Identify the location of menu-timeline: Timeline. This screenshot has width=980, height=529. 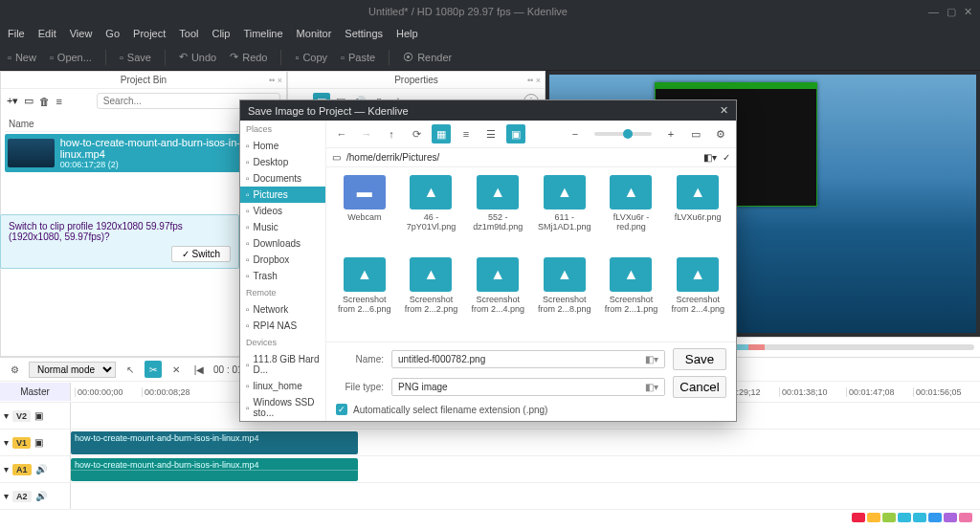
(262, 33).